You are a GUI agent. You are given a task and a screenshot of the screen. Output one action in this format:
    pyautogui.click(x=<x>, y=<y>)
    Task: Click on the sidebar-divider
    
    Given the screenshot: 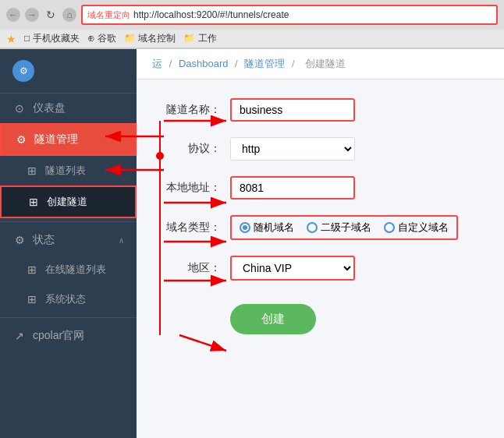 What is the action you would take?
    pyautogui.click(x=69, y=221)
    